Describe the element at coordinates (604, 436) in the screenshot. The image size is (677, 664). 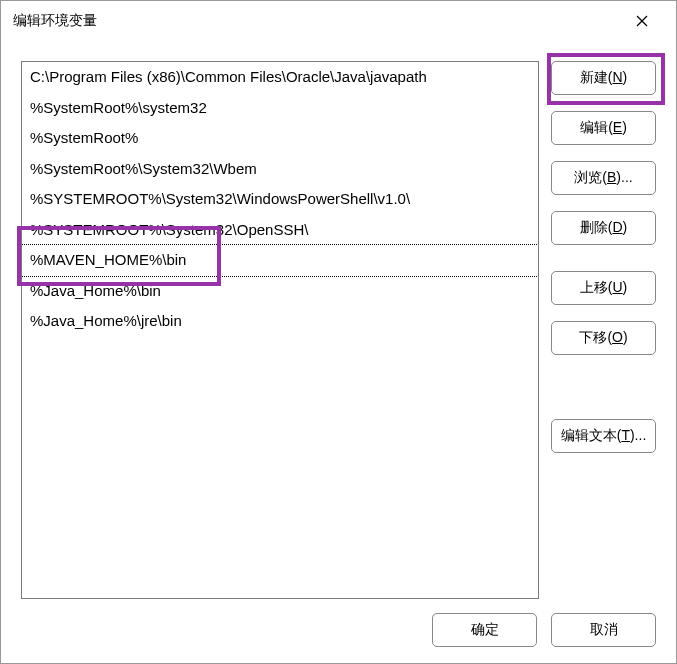
I see `btn-text: 编辑文本(T)...` at that location.